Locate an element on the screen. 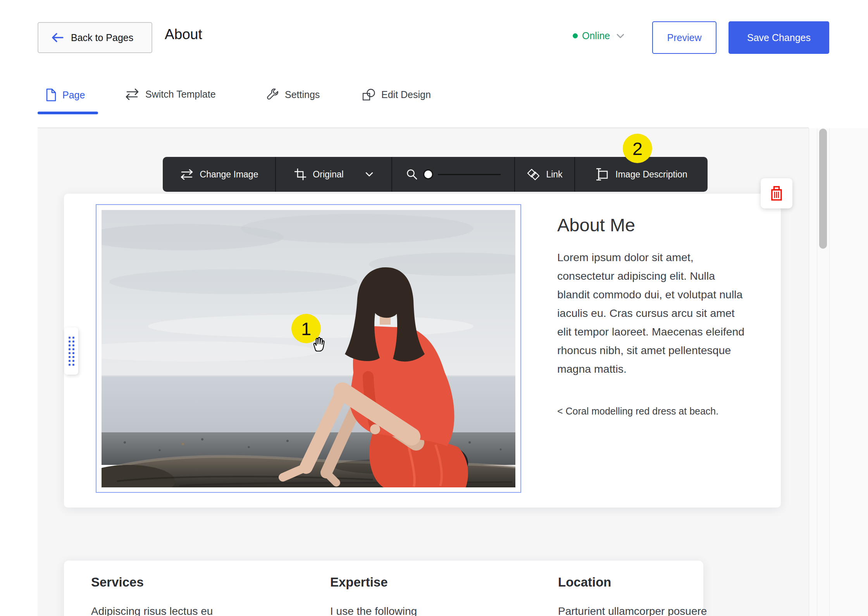 Image resolution: width=868 pixels, height=616 pixels. link-label: Link is located at coordinates (554, 174).